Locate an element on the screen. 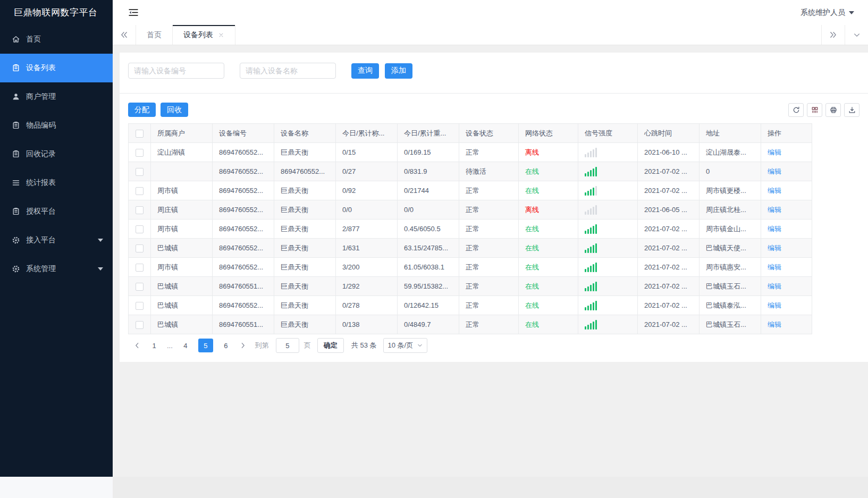 This screenshot has height=498, width=868. sidebar-item-home: 首页 is located at coordinates (56, 39).